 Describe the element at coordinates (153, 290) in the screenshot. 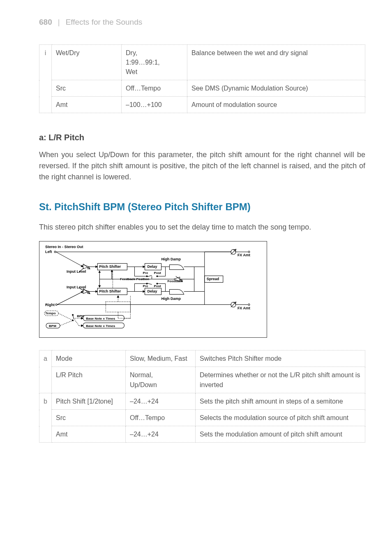

I see `signal-flow-diagram: Stereo In - Stereo Out Left Input Level …` at that location.